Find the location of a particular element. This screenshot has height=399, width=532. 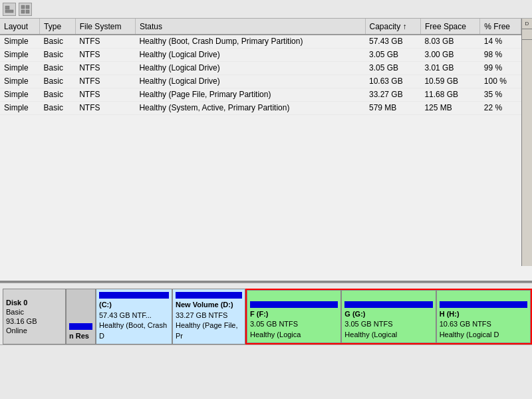

cell-status: Healthy (Page File, Primary Partition) is located at coordinates (250, 94).